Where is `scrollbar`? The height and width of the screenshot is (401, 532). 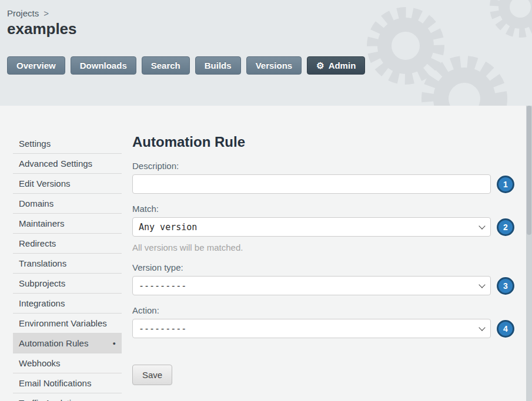 scrollbar is located at coordinates (529, 254).